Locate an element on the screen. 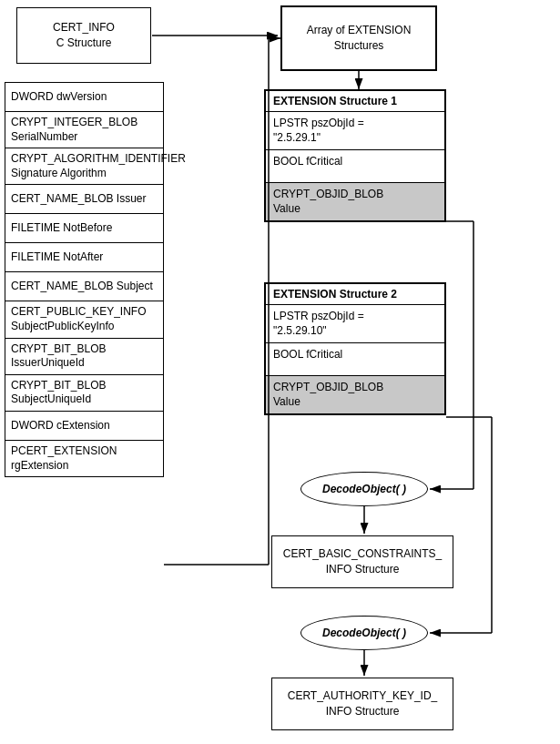  cert-info-subtitle: C Structure is located at coordinates (84, 44).